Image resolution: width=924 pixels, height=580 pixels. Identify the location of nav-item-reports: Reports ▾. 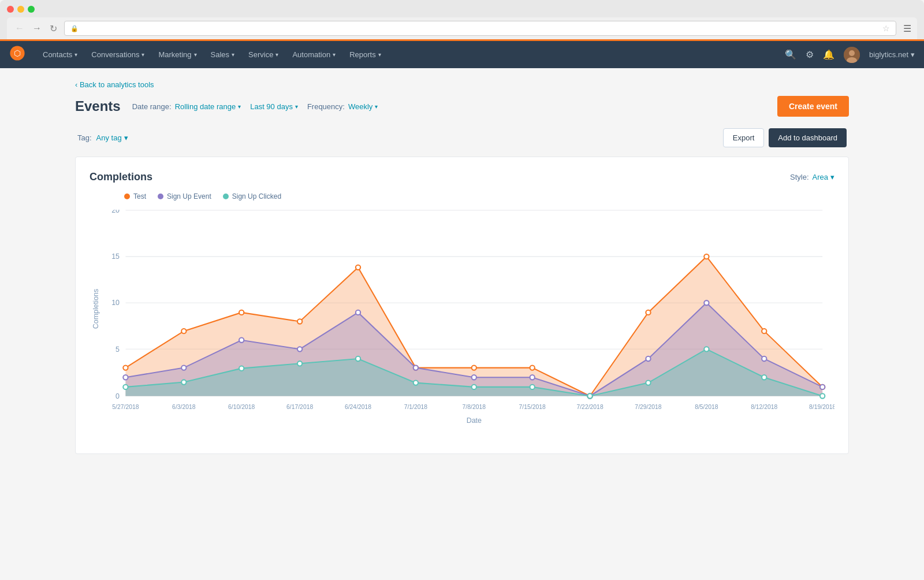
(365, 55).